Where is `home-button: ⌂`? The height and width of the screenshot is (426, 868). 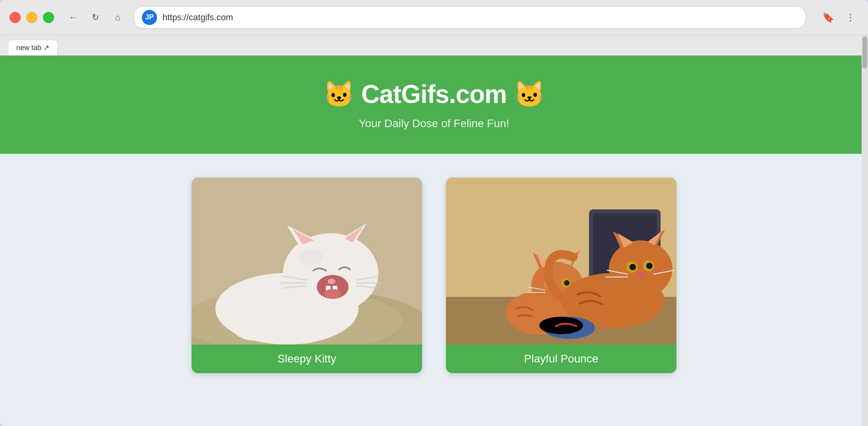
home-button: ⌂ is located at coordinates (118, 17).